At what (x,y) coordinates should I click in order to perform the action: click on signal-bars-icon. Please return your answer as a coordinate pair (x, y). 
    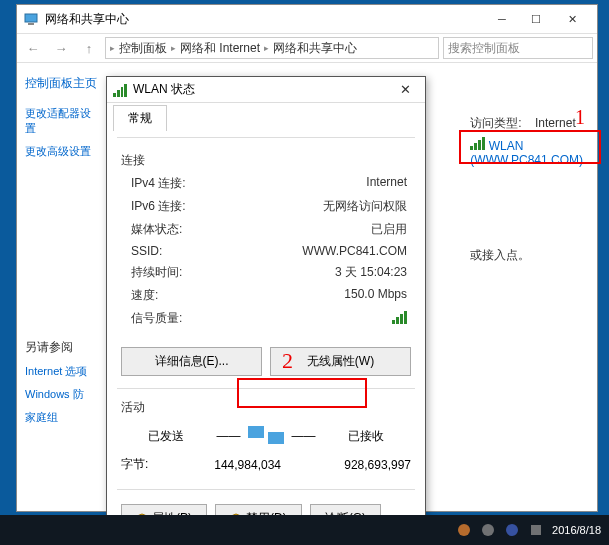
    Looking at the image, I should click on (400, 317).